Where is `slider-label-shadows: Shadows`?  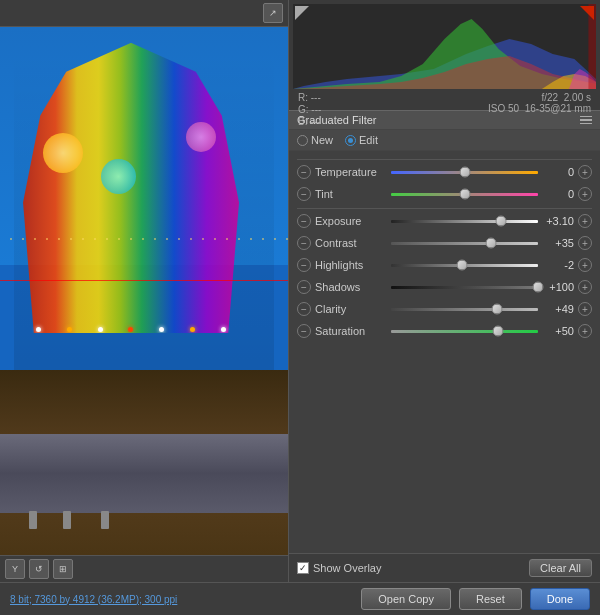
slider-label-shadows: Shadows is located at coordinates (351, 287).